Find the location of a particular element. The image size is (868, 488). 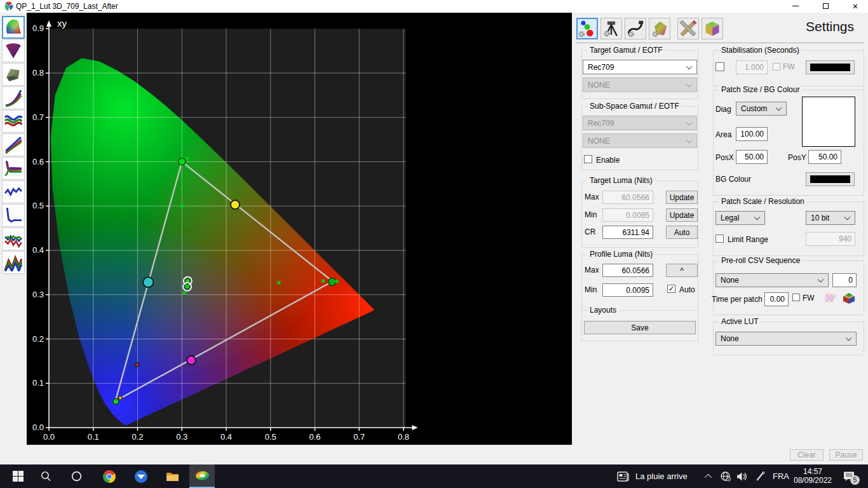

sidebar-item-gamut-cone-icon is located at coordinates (13, 51).